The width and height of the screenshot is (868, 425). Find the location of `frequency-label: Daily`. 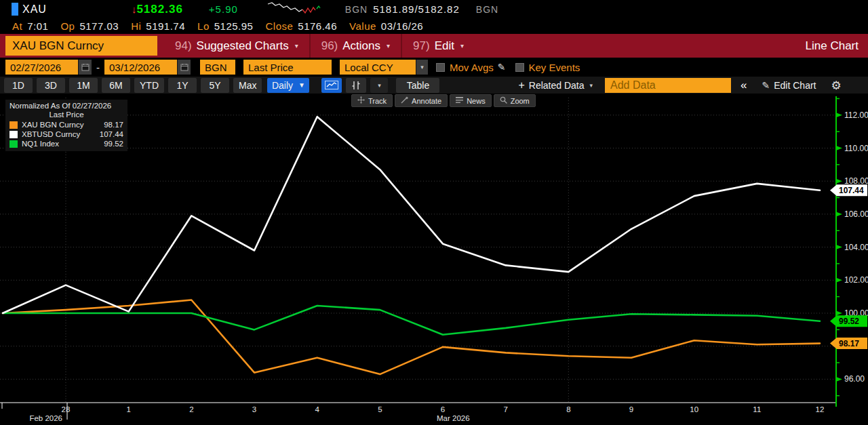

frequency-label: Daily is located at coordinates (282, 85).